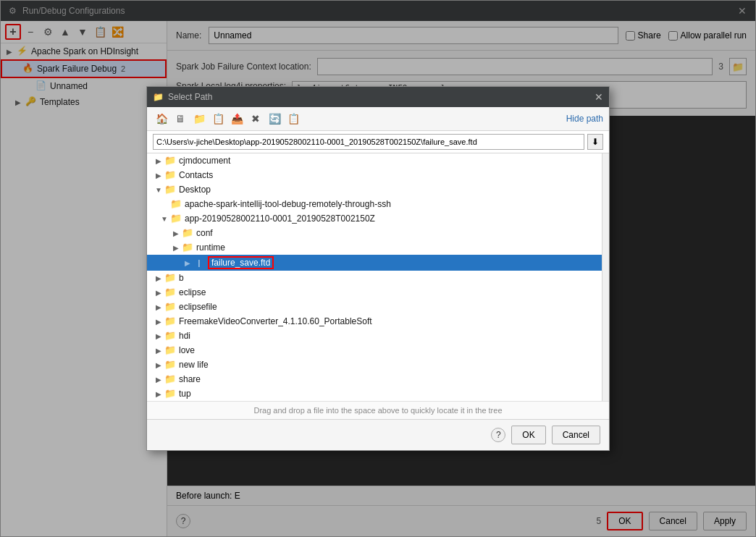  What do you see at coordinates (374, 204) in the screenshot?
I see `tree-item-apache-spark-tool: ▶ 📁 apache-spark-intellij-tool-debug-rem…` at bounding box center [374, 204].